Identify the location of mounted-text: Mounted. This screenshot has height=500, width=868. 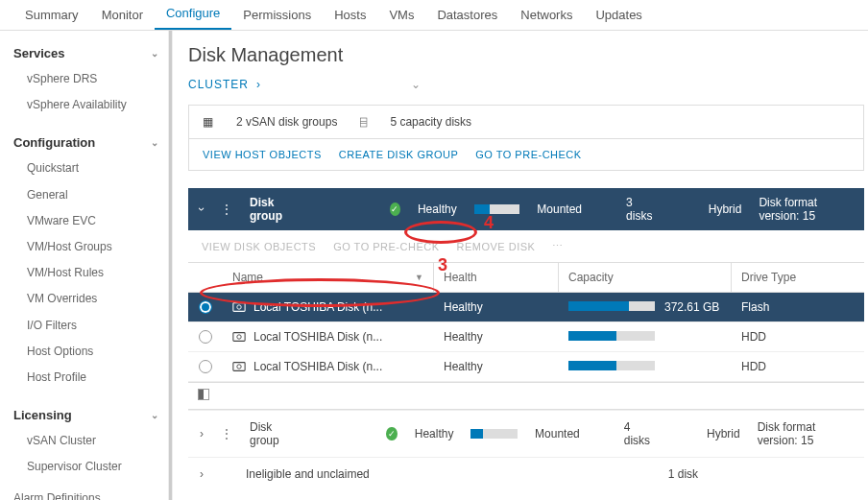
(559, 209).